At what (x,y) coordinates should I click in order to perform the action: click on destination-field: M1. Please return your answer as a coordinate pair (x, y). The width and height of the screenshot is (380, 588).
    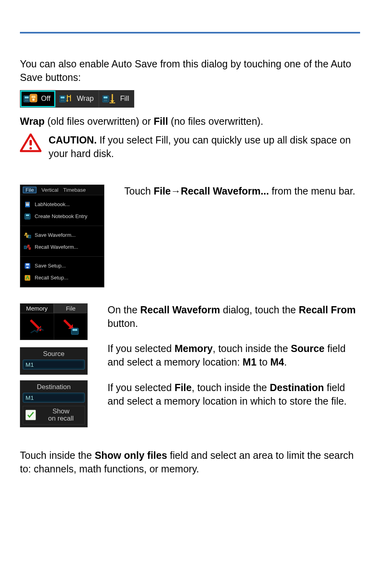
    Looking at the image, I should click on (54, 398).